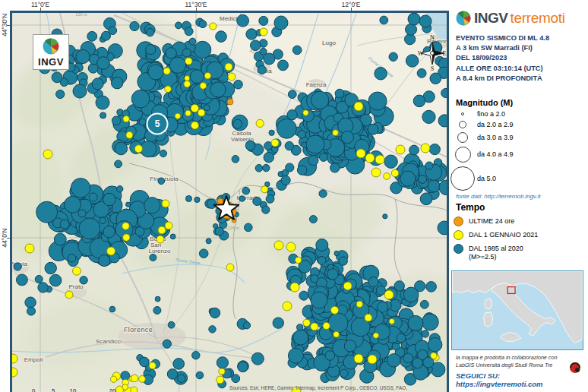 This screenshot has width=588, height=392. What do you see at coordinates (575, 368) in the screenshot?
I see `labgis-logo-icon` at bounding box center [575, 368].